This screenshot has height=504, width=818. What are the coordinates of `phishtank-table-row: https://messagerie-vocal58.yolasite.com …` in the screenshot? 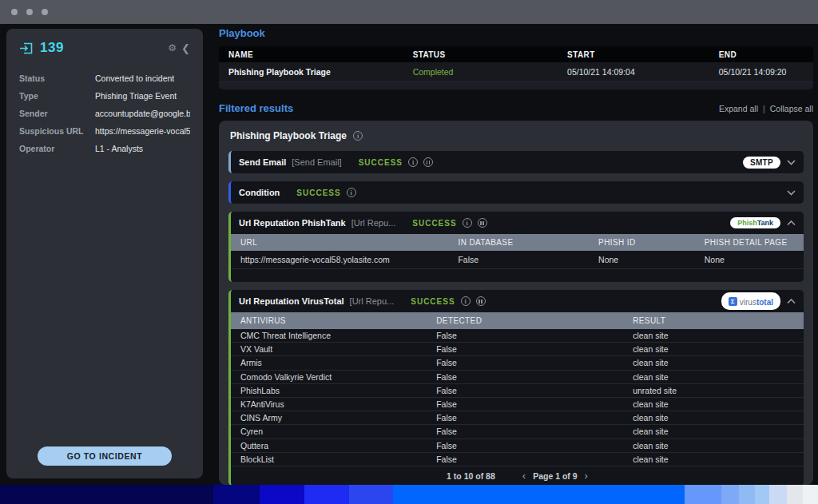 It's located at (518, 260).